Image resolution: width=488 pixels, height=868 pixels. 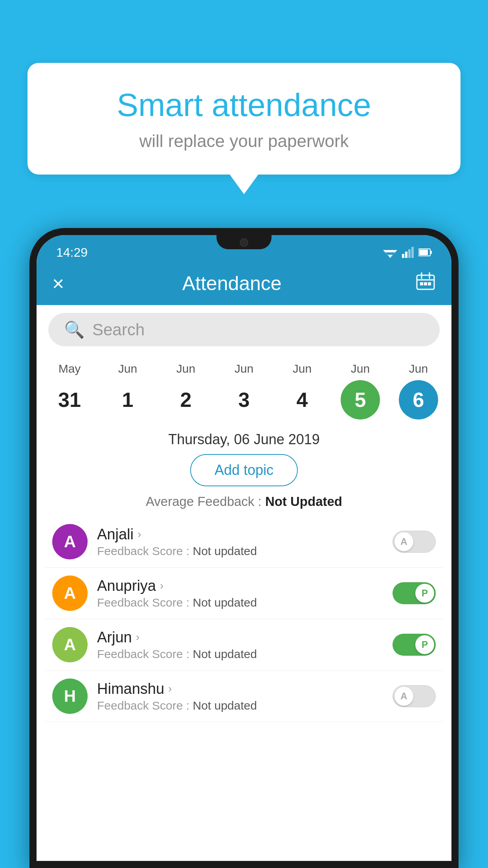 I want to click on student-avatar-0: A, so click(x=70, y=542).